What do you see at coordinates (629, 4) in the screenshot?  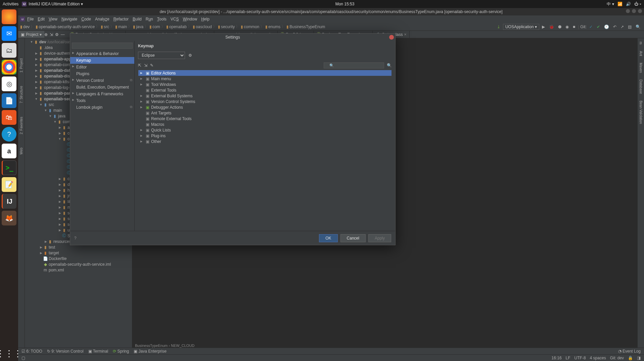 I see `volume-icon: 🔊` at bounding box center [629, 4].